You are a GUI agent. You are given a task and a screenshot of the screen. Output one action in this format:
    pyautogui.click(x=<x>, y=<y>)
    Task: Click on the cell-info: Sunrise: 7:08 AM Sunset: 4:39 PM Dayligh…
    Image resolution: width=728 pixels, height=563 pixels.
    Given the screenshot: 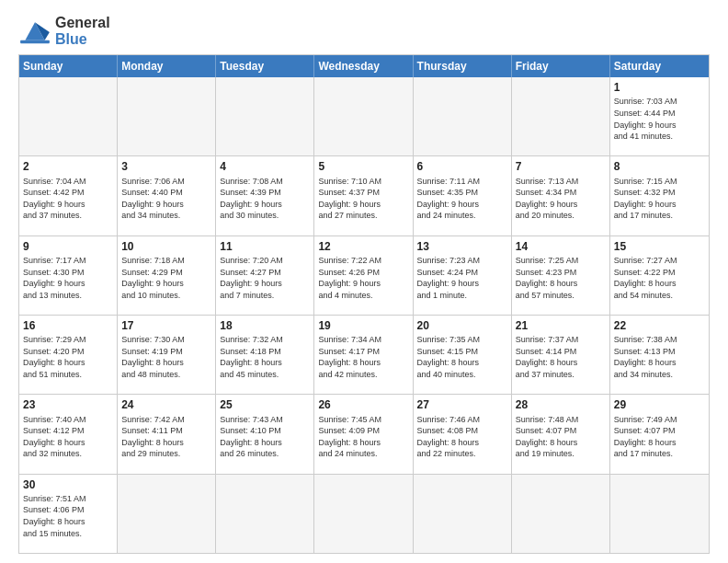 What is the action you would take?
    pyautogui.click(x=265, y=199)
    